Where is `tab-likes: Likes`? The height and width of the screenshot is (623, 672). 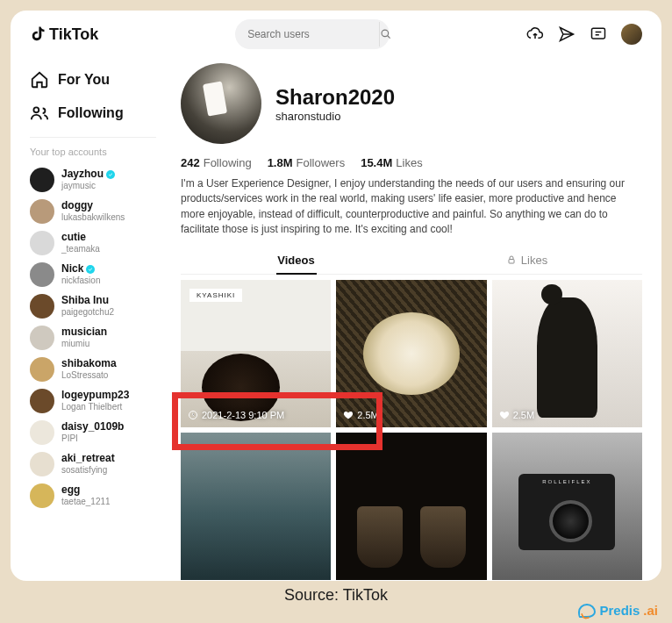 tab-likes: Likes is located at coordinates (526, 260).